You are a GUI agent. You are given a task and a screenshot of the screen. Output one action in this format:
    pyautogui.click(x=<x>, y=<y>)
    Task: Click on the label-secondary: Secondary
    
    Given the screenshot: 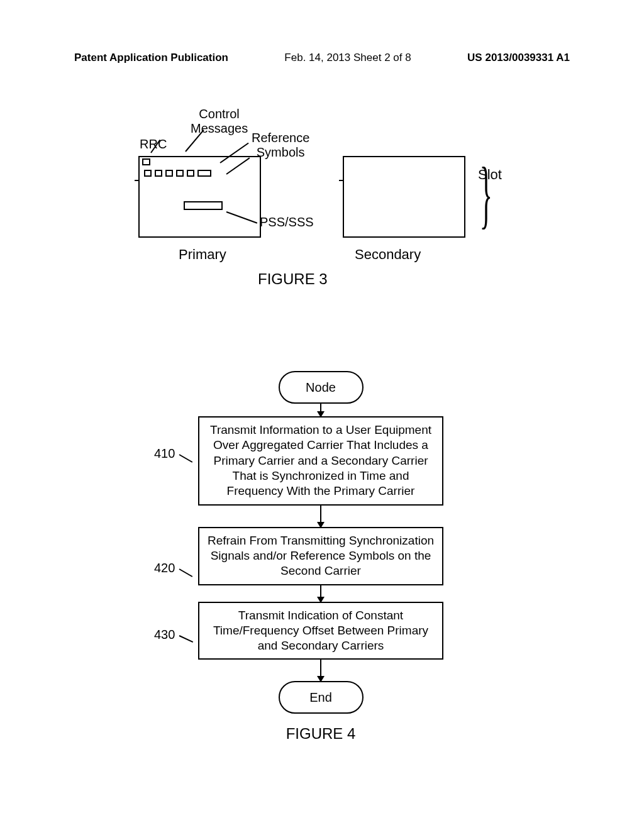 What is the action you would take?
    pyautogui.click(x=387, y=255)
    